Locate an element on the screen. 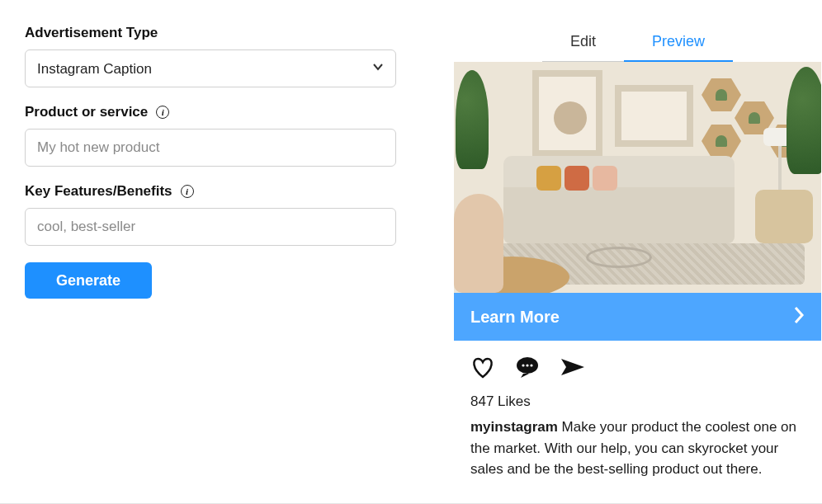 The image size is (822, 504). product-input is located at coordinates (210, 148).